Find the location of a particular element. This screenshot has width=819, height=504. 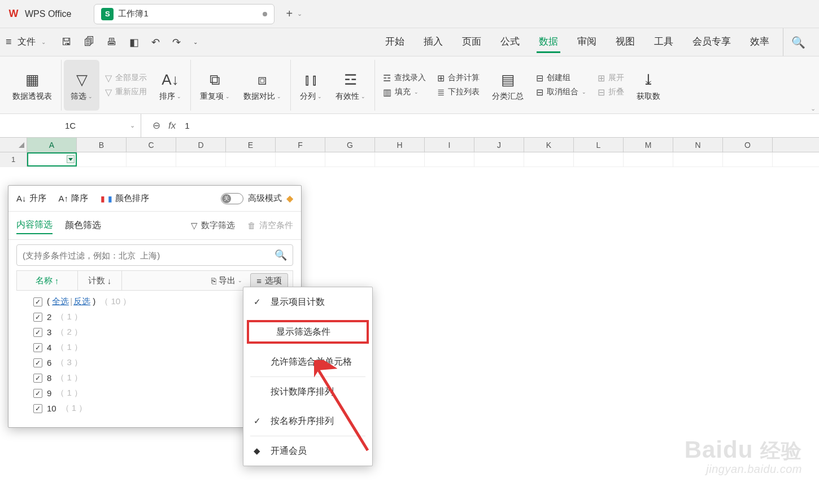

filter-search-input is located at coordinates (149, 255).